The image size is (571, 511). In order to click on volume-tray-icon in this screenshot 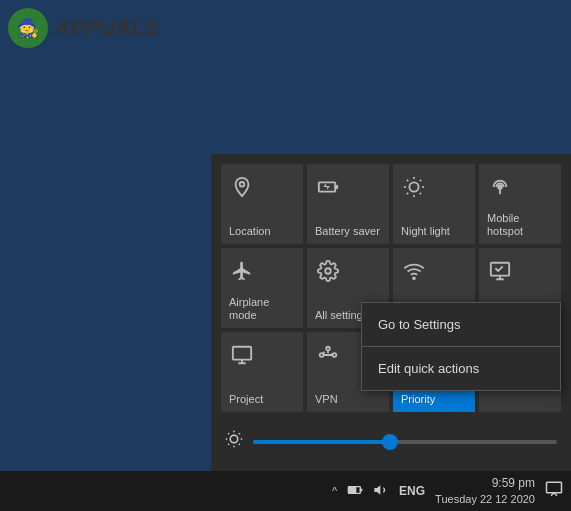, I will do `click(381, 492)`.